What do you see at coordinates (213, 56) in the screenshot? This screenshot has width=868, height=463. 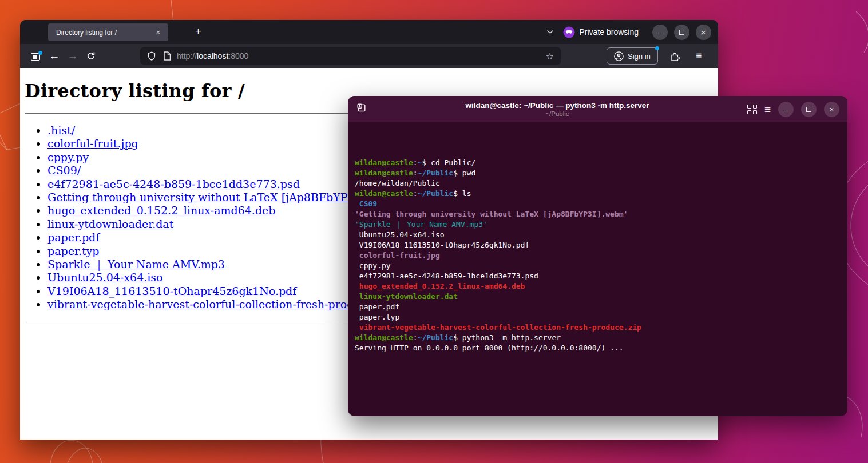 I see `url-host: localhost` at bounding box center [213, 56].